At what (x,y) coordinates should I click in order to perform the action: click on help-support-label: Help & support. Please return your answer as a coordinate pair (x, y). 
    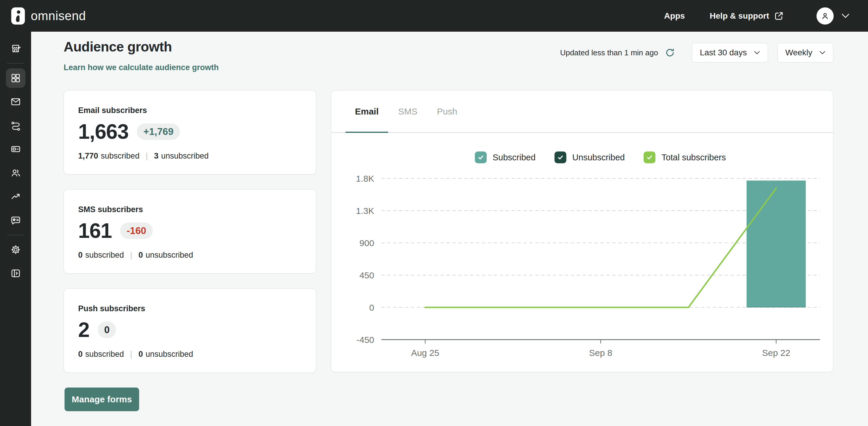
    Looking at the image, I should click on (739, 16).